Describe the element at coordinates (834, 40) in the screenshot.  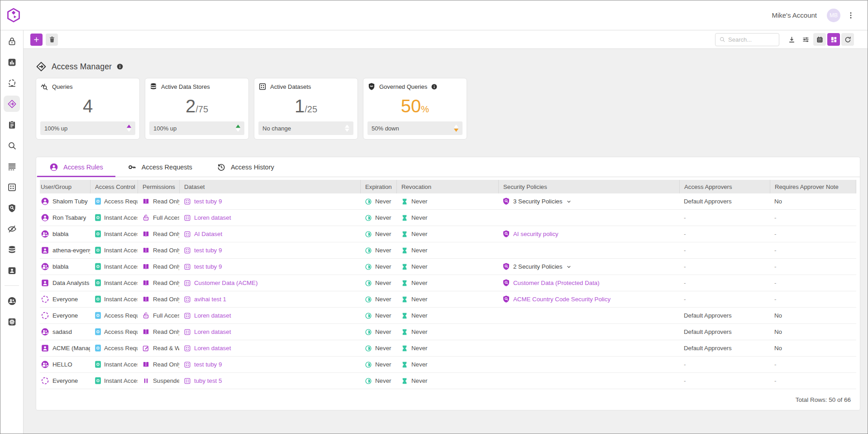
I see `dashboard-grid-icon` at that location.